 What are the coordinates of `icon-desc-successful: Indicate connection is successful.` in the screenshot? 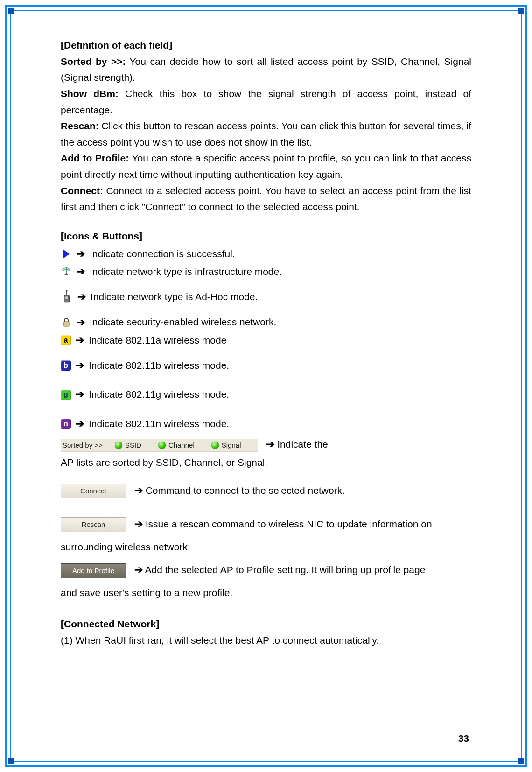 It's located at (162, 254).